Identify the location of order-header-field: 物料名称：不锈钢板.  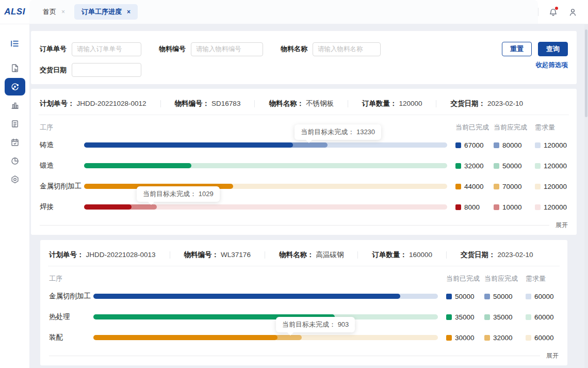
(301, 104).